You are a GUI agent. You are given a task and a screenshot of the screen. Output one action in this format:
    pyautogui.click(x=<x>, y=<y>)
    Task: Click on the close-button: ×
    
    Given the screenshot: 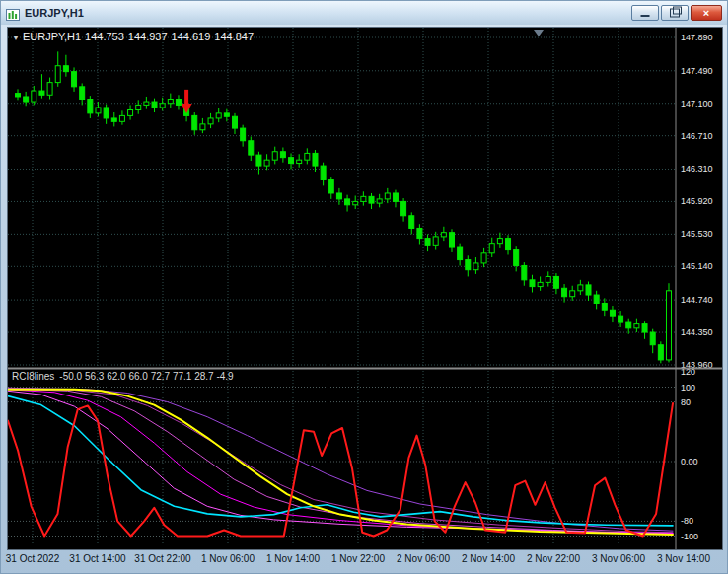 What is the action you would take?
    pyautogui.click(x=706, y=13)
    